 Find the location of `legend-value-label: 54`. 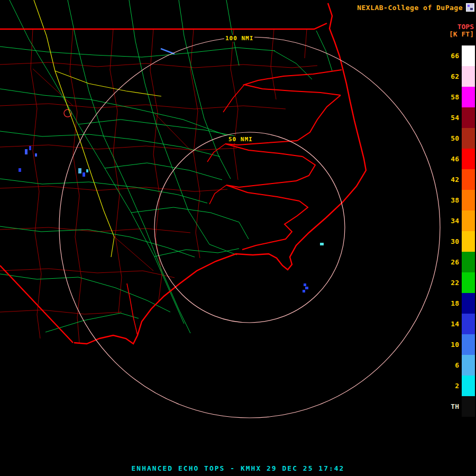

legend-value-label: 54 is located at coordinates (451, 117).